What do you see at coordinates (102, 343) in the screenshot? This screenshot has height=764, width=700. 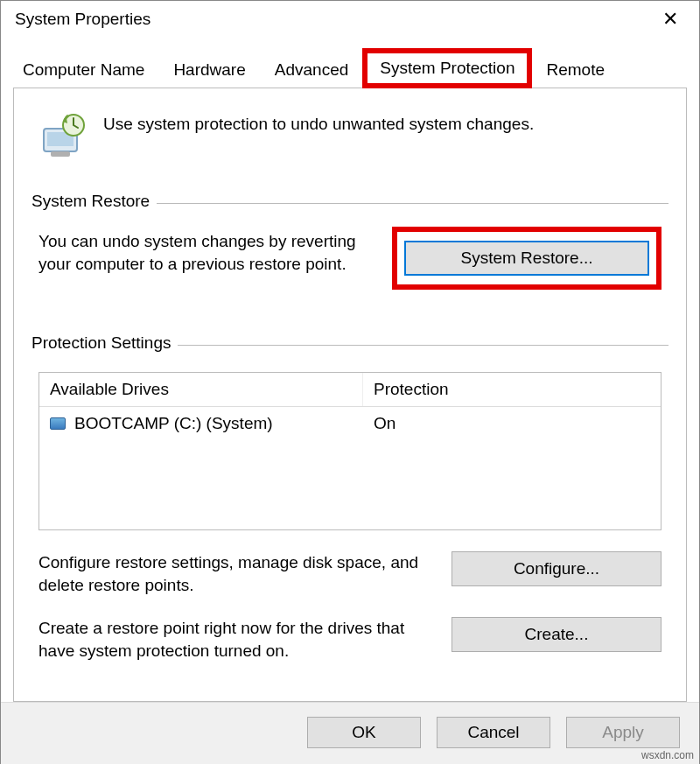 I see `protection-settings-label: Protection Settings` at bounding box center [102, 343].